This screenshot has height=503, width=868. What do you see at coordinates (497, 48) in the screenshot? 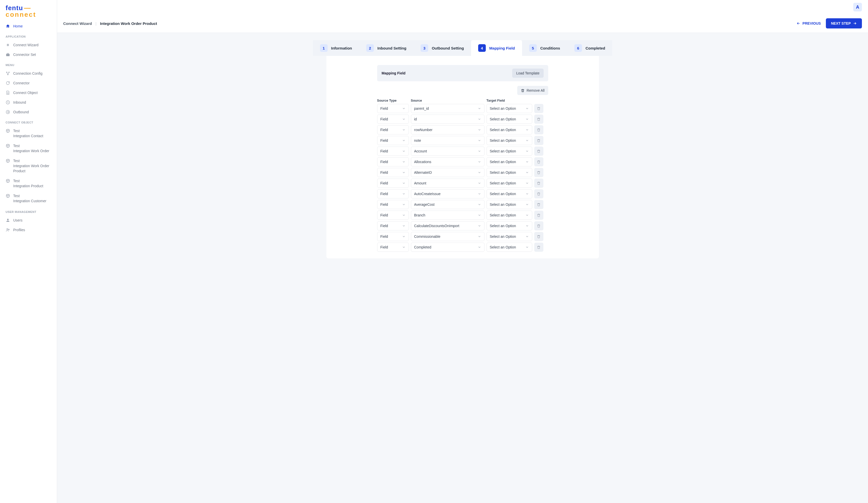
I see `step-4: 4Mapping Field` at bounding box center [497, 48].